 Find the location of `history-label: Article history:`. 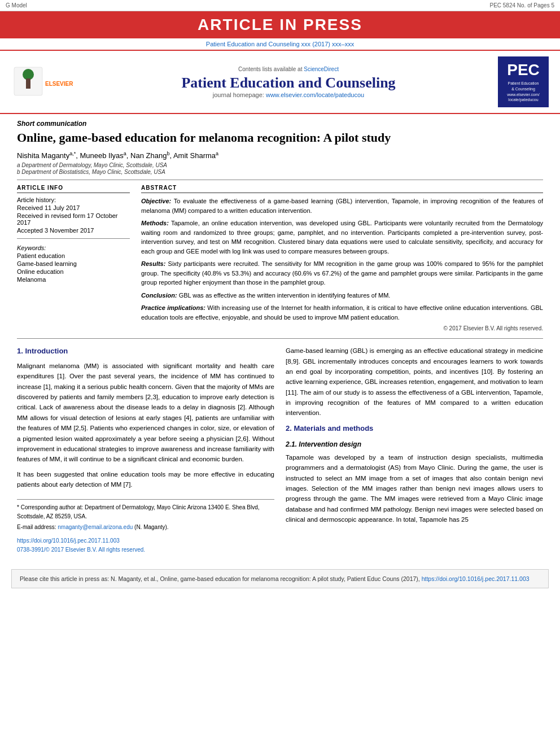

history-label: Article history: is located at coordinates (73, 200).